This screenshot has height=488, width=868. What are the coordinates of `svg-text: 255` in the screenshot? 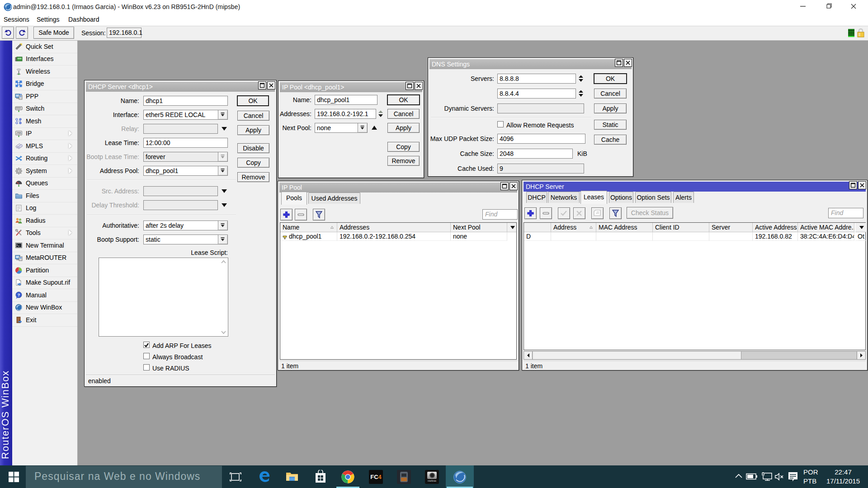 It's located at (19, 133).